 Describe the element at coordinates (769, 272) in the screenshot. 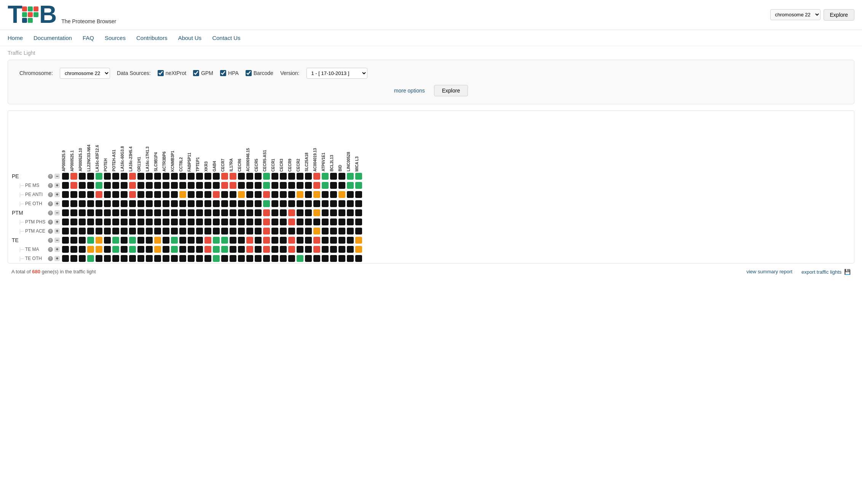

I see `view-summary-link: view summary report` at that location.